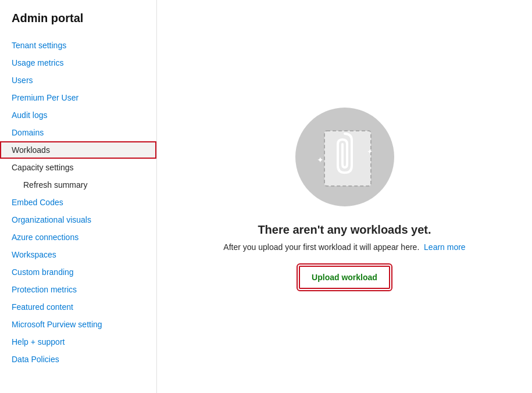 The height and width of the screenshot is (393, 532). I want to click on sidebar-item-refresh-summary: Refresh summary, so click(78, 185).